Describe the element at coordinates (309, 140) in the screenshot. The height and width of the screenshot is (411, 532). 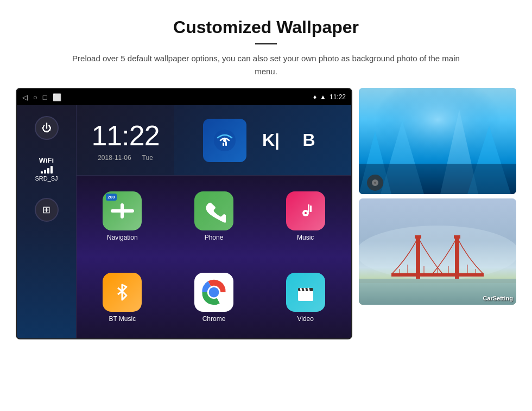
I see `b-app-widget: B` at that location.